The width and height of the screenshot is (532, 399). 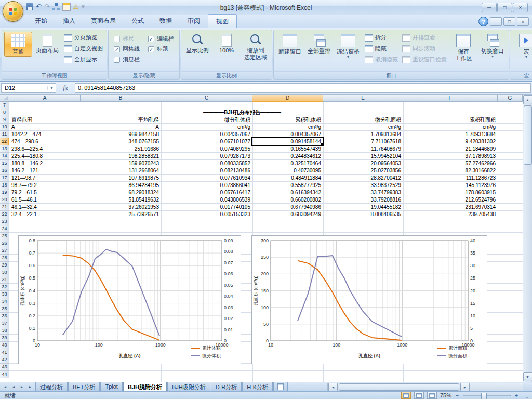 I want to click on cell: 107.6919875, so click(x=121, y=178).